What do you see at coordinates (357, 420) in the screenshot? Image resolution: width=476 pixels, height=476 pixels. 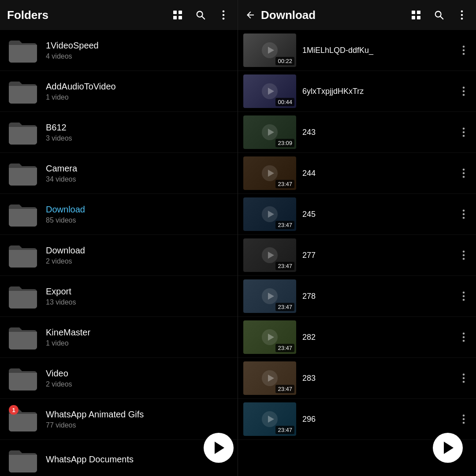 I see `video-item: 23:47 296` at bounding box center [357, 420].